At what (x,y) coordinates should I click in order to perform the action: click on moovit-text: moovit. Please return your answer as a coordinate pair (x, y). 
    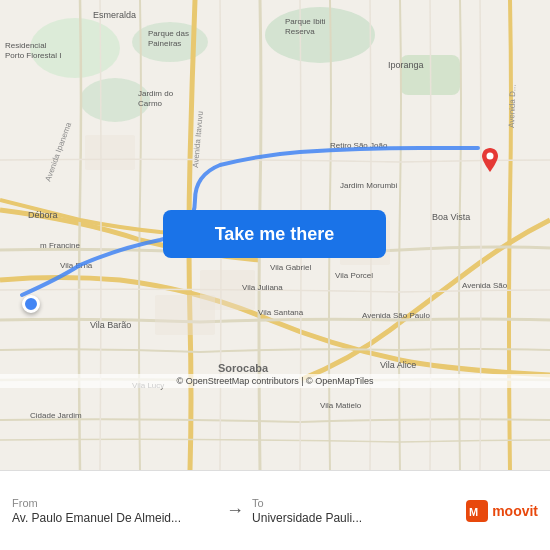
    Looking at the image, I should click on (515, 511).